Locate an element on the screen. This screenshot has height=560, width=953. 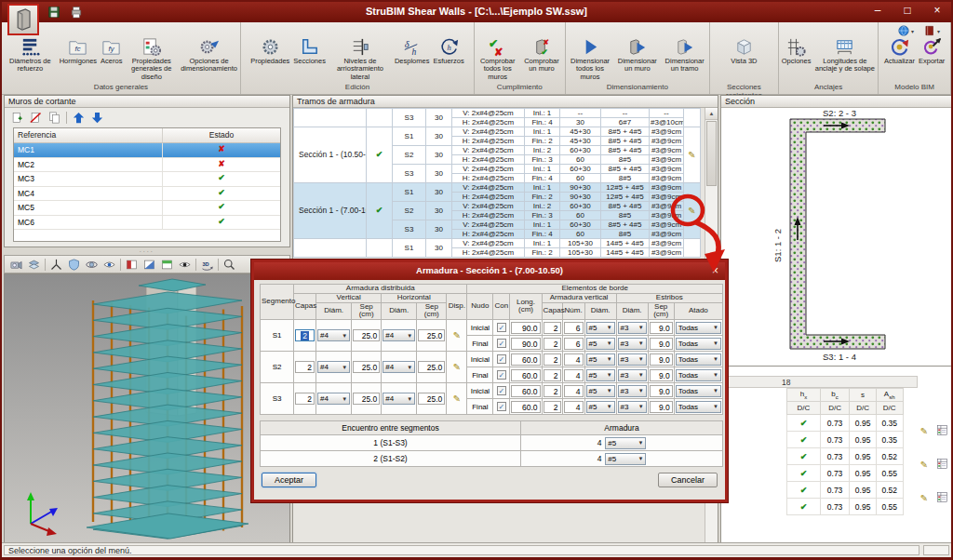
eye-icon is located at coordinates (184, 264).